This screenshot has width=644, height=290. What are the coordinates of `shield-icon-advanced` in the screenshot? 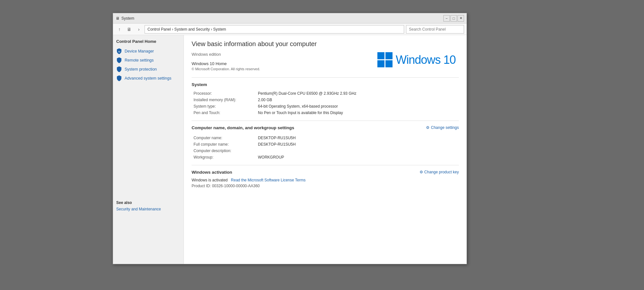 It's located at (119, 78).